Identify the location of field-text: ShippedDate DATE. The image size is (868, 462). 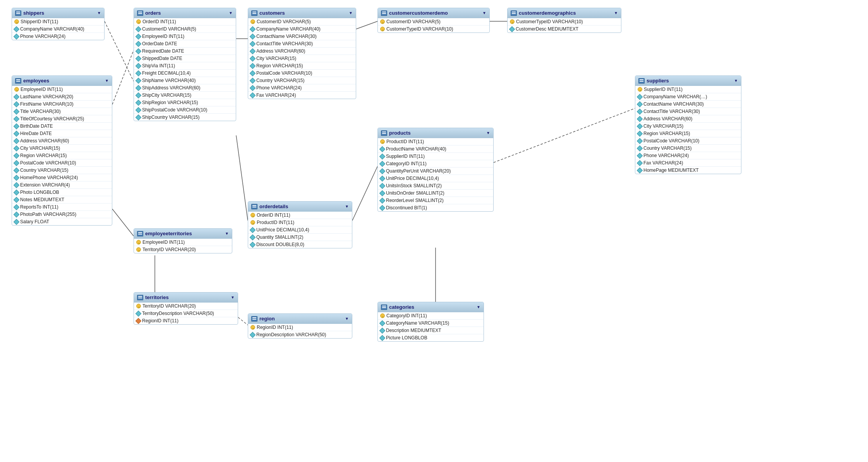
(162, 58).